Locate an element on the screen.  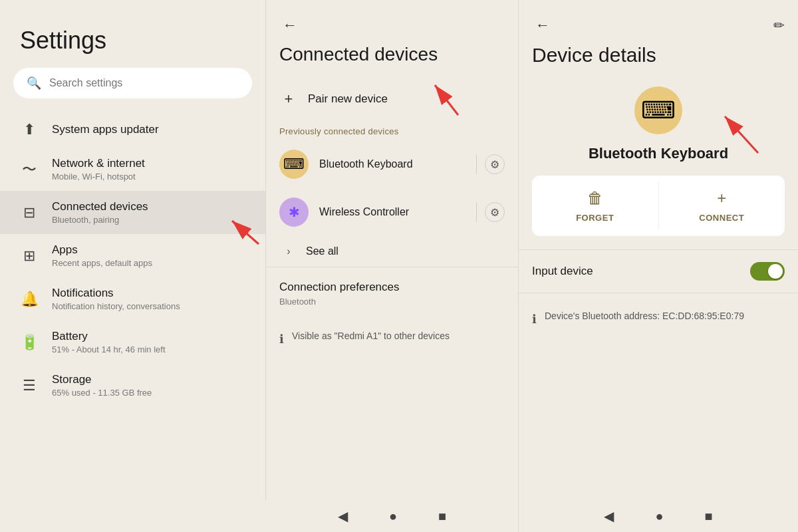
edit-icon: ✏ is located at coordinates (779, 25).